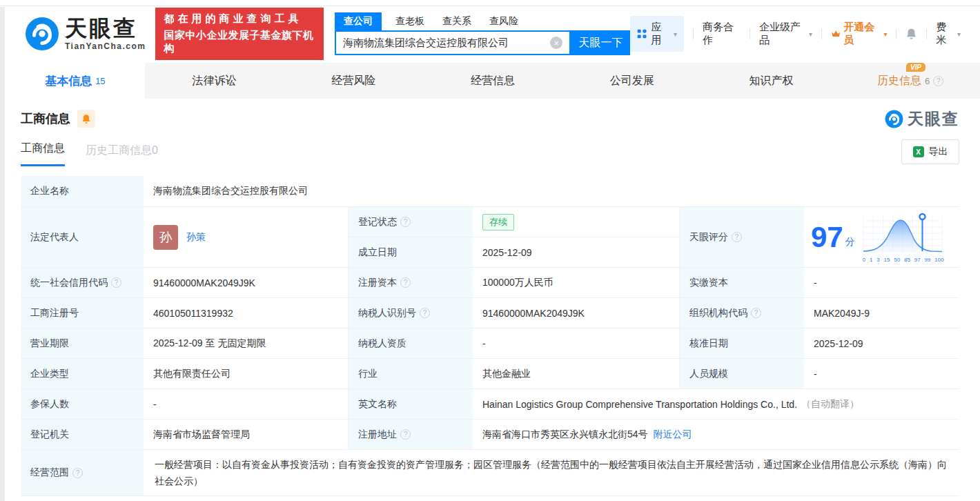  Describe the element at coordinates (930, 152) in the screenshot. I see `export-button: X 导出` at that location.